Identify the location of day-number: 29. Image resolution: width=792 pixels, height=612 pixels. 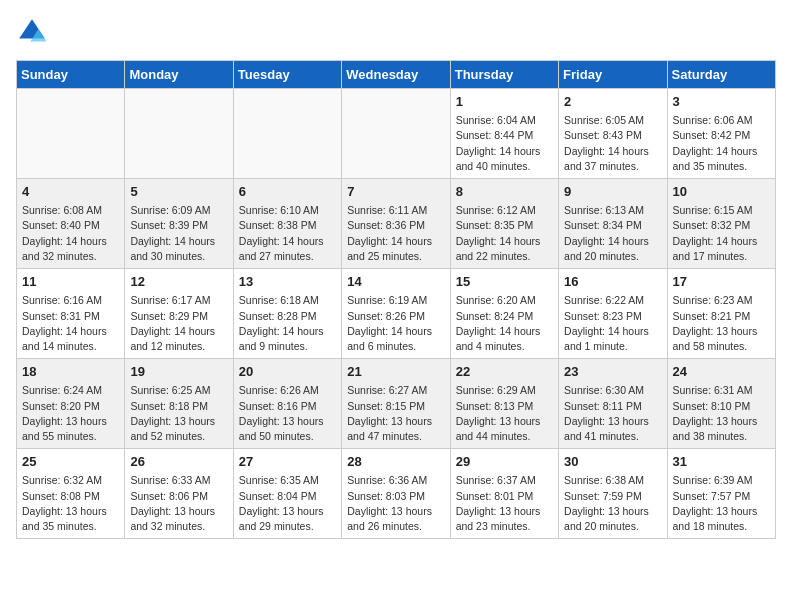
(504, 462).